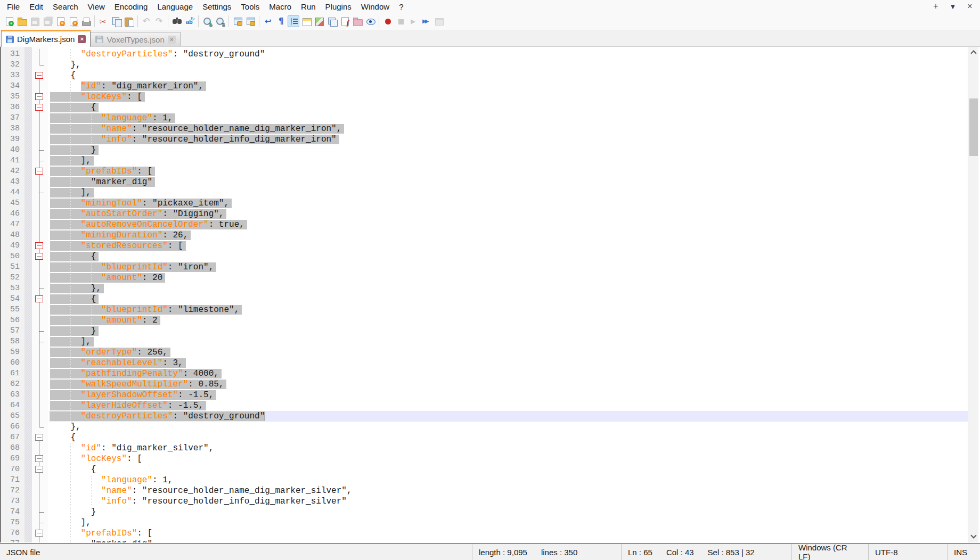 The image size is (980, 560). What do you see at coordinates (508, 235) in the screenshot?
I see `code-line: "miningDuration": 26,` at bounding box center [508, 235].